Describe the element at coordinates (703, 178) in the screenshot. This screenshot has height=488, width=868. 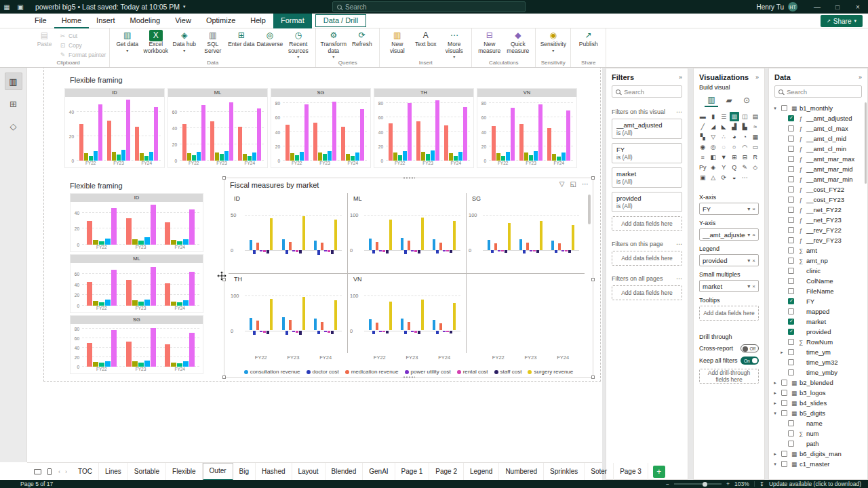
I see `paginated-report-icon: ▣` at that location.